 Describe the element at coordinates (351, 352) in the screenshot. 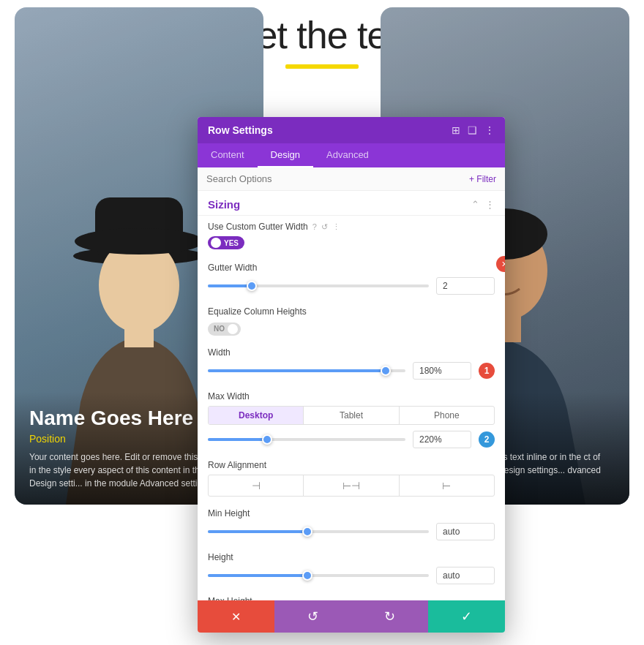

I see `width-label: Width` at that location.